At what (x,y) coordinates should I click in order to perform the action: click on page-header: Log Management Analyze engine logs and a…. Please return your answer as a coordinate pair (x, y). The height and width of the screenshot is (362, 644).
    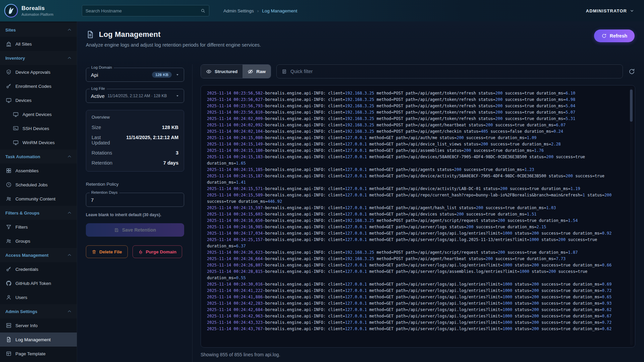
    Looking at the image, I should click on (361, 40).